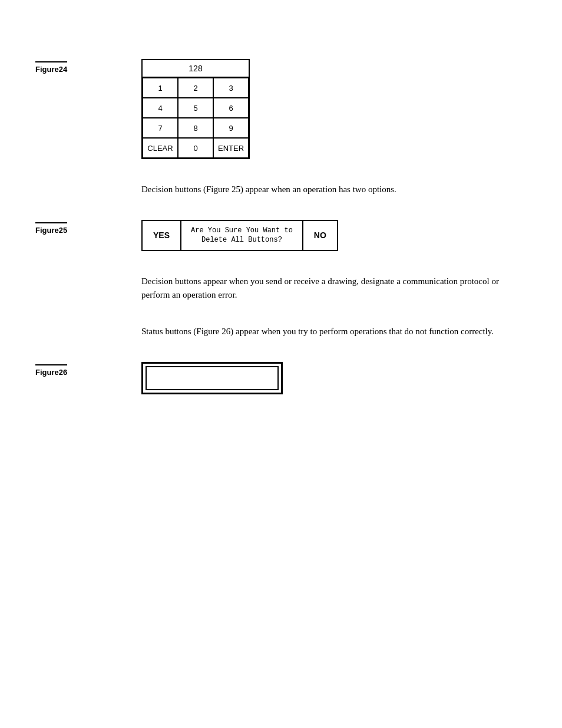 The image size is (562, 728). I want to click on status-inner-border, so click(212, 378).